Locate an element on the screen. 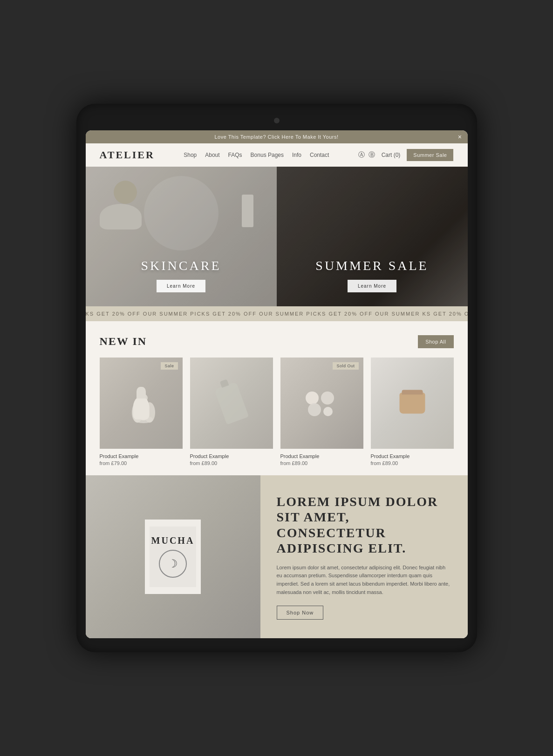 This screenshot has width=553, height=756. nav-link-faqs: FAQs is located at coordinates (235, 155).